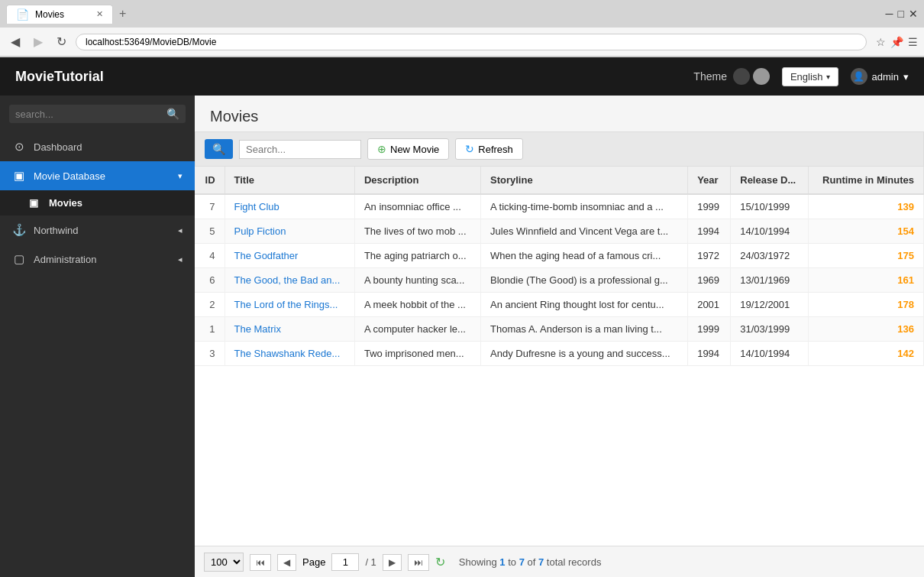 The height and width of the screenshot is (577, 924). I want to click on page-showing-of-label: of, so click(533, 562).